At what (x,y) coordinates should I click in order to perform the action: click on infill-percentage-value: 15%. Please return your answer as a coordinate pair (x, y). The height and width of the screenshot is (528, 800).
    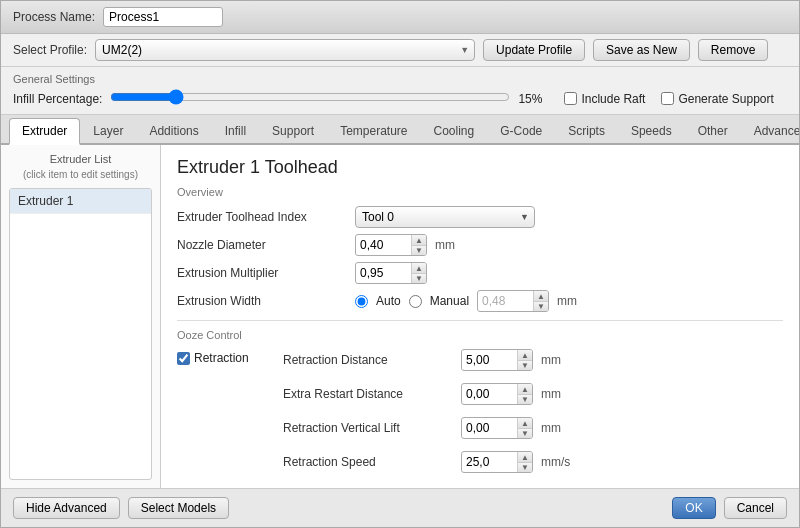
    Looking at the image, I should click on (533, 99).